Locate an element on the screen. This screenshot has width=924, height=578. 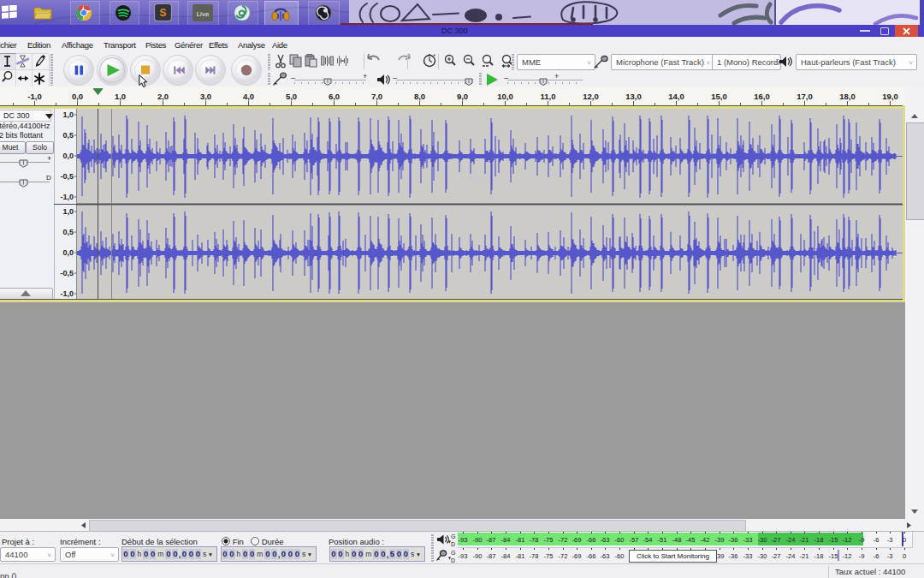
svg-text: 15,0 is located at coordinates (719, 96).